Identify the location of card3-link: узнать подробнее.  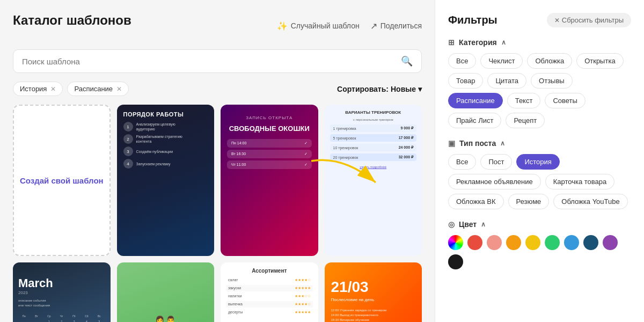
(374, 167).